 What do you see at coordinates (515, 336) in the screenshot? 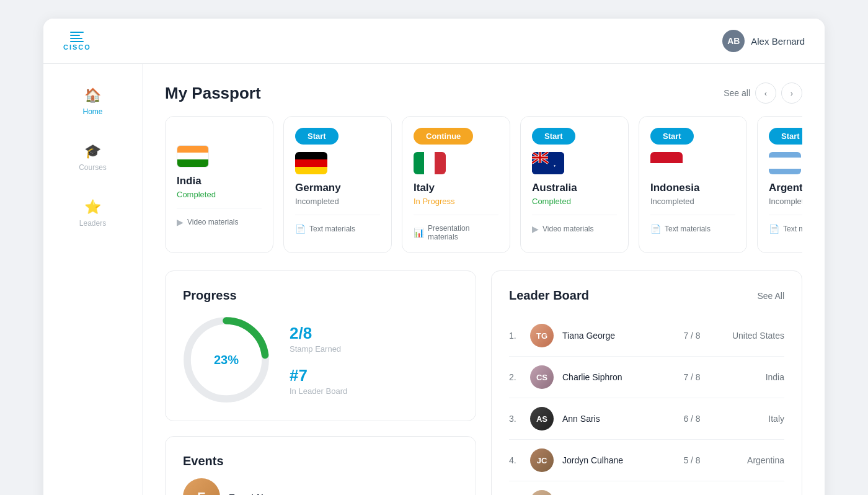
I see `rank-1: 1.` at bounding box center [515, 336].